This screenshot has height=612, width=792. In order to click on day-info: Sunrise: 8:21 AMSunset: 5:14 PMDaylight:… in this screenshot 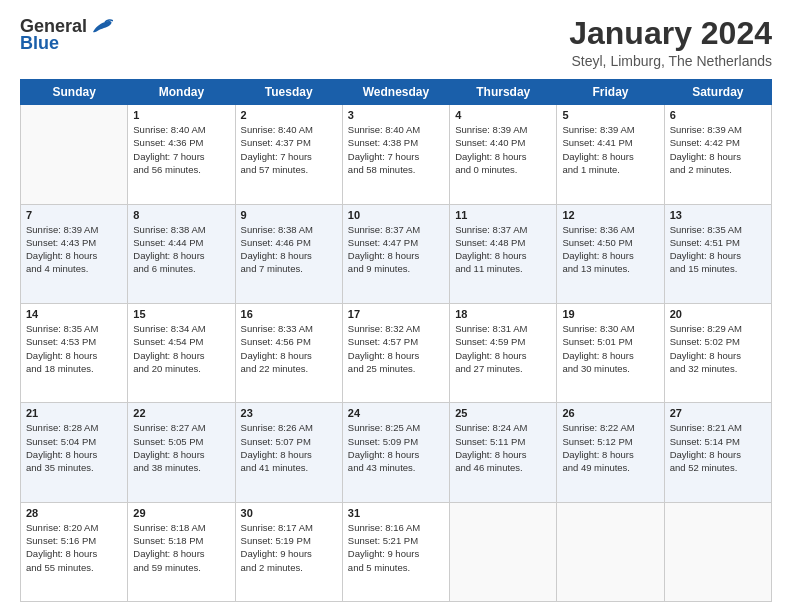, I will do `click(718, 448)`.